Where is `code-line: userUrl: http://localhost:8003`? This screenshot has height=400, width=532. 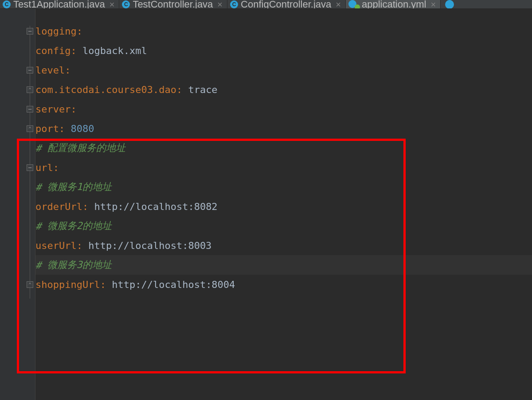
code-line: userUrl: http://localhost:8003 is located at coordinates (284, 245).